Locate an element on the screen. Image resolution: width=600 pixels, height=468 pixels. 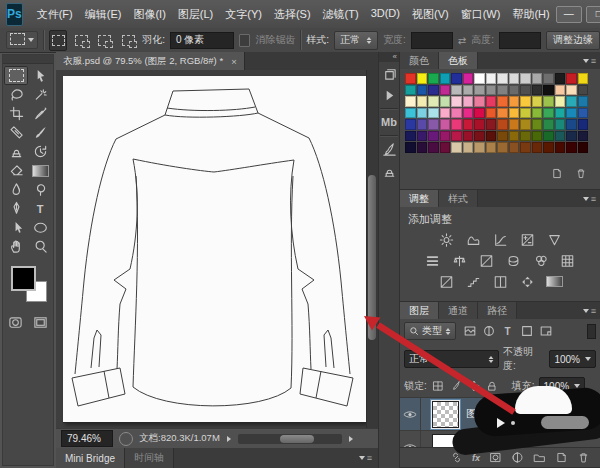
smart-object-filter-icon is located at coordinates (546, 331).